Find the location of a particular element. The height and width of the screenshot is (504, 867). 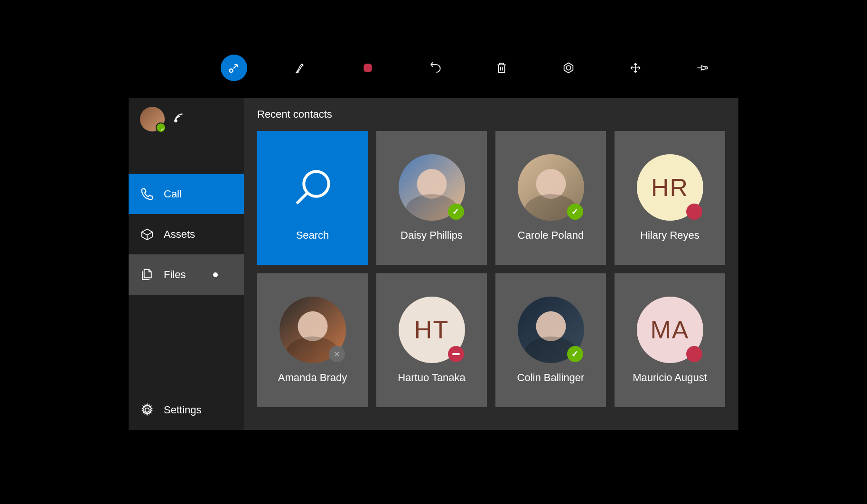

sidebar-header is located at coordinates (186, 119).